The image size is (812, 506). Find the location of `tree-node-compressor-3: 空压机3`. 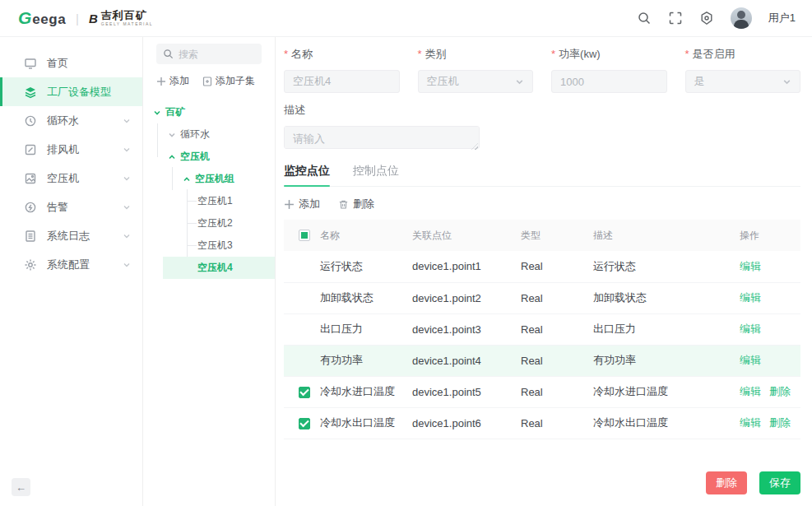

tree-node-compressor-3: 空压机3 is located at coordinates (209, 245).